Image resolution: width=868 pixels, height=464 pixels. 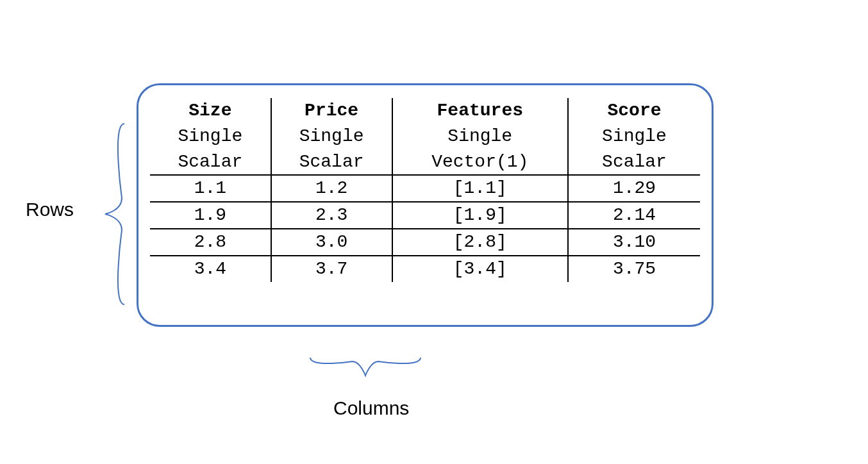 What do you see at coordinates (332, 269) in the screenshot?
I see `cell-price: 3.7` at bounding box center [332, 269].